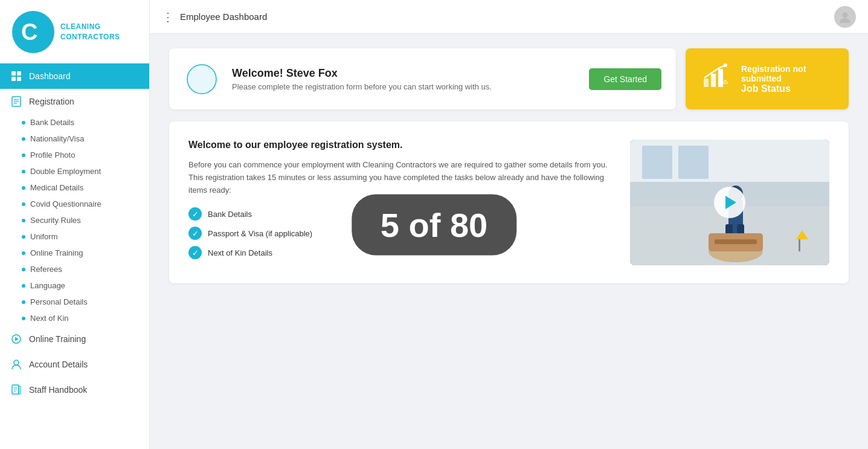 The width and height of the screenshot is (868, 449). I want to click on nav-dashboard: Dashboard, so click(75, 76).